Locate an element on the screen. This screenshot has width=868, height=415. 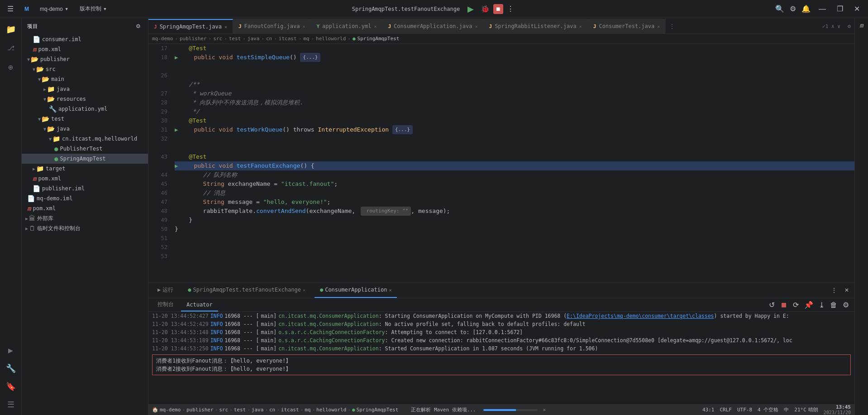
breadcrumb-file: ● SpringAmqpTest is located at coordinates (376, 39).